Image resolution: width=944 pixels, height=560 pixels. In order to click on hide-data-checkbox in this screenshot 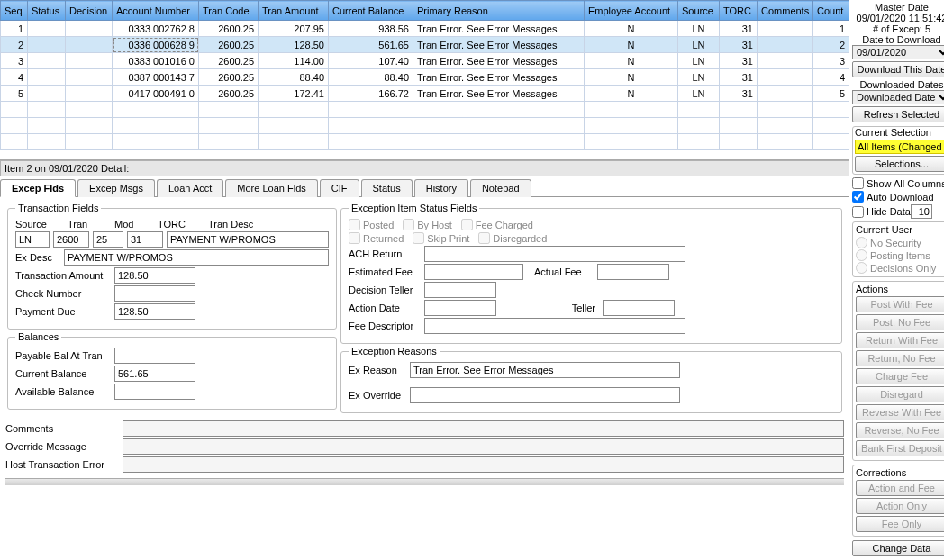, I will do `click(858, 212)`.